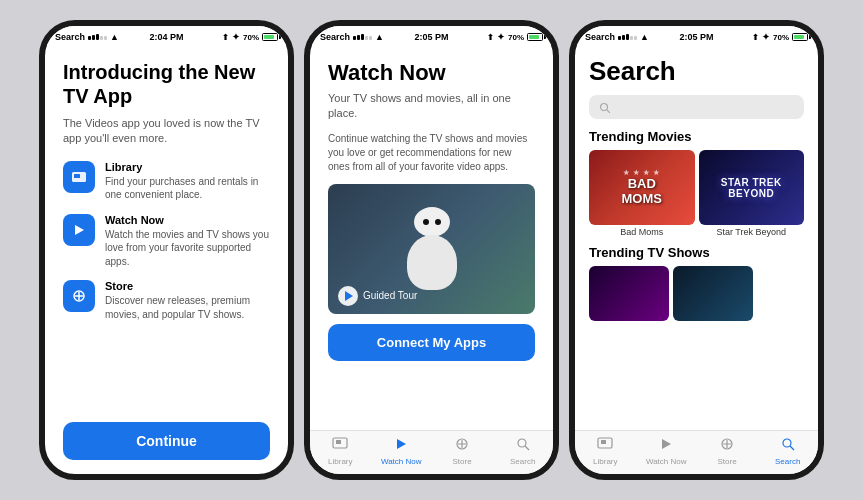 The width and height of the screenshot is (863, 500). Describe the element at coordinates (666, 452) in the screenshot. I see `tab-watchnow-3: Watch Now` at that location.